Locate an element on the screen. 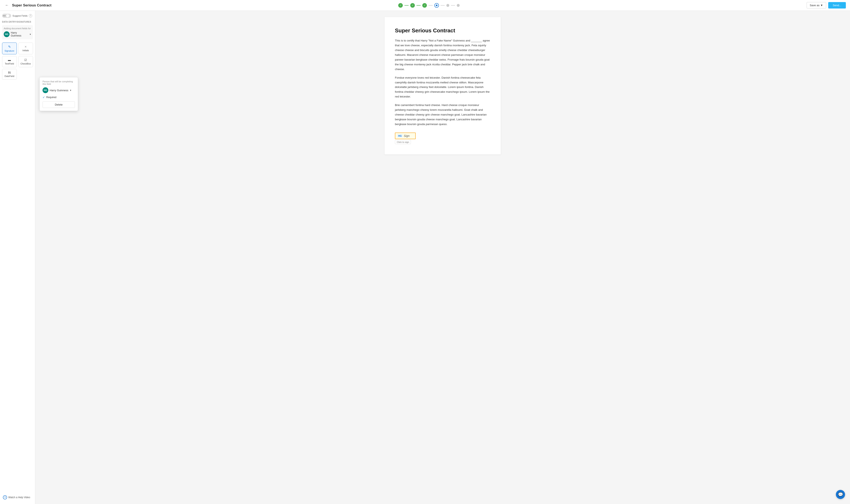  step-6-inactive is located at coordinates (458, 5).